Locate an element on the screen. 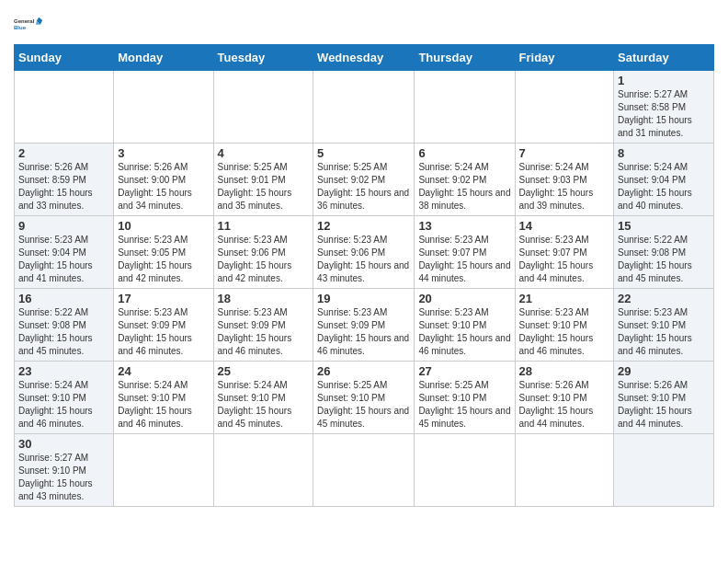 The image size is (728, 563). day-number: 25 is located at coordinates (264, 372).